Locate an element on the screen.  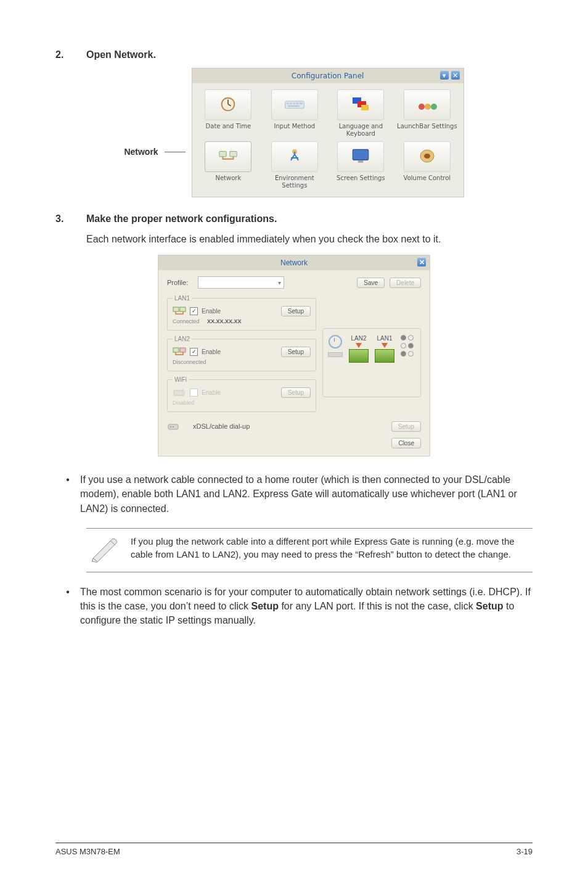
network-callout-line is located at coordinates (175, 152).